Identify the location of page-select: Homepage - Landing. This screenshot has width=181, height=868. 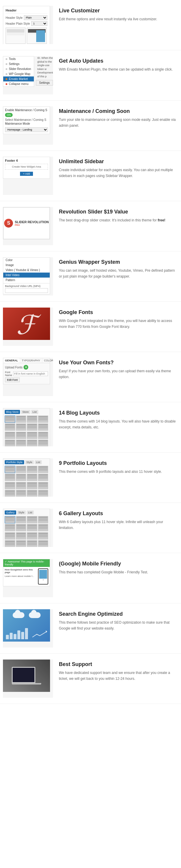
(26, 130).